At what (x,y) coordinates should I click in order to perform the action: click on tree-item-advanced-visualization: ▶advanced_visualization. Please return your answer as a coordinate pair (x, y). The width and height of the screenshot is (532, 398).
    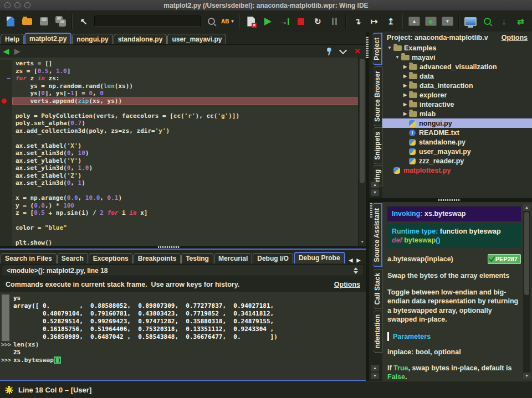
    Looking at the image, I should click on (457, 66).